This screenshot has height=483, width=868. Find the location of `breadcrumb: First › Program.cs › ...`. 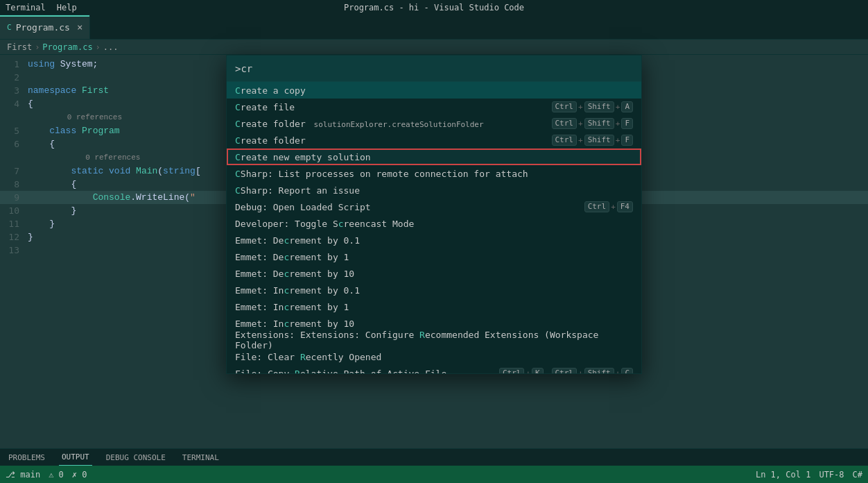

breadcrumb: First › Program.cs › ... is located at coordinates (434, 47).